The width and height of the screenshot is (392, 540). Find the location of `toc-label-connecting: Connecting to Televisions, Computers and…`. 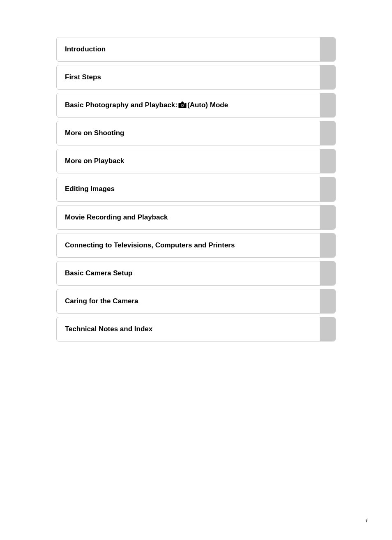

toc-label-connecting: Connecting to Televisions, Computers and… is located at coordinates (188, 245).